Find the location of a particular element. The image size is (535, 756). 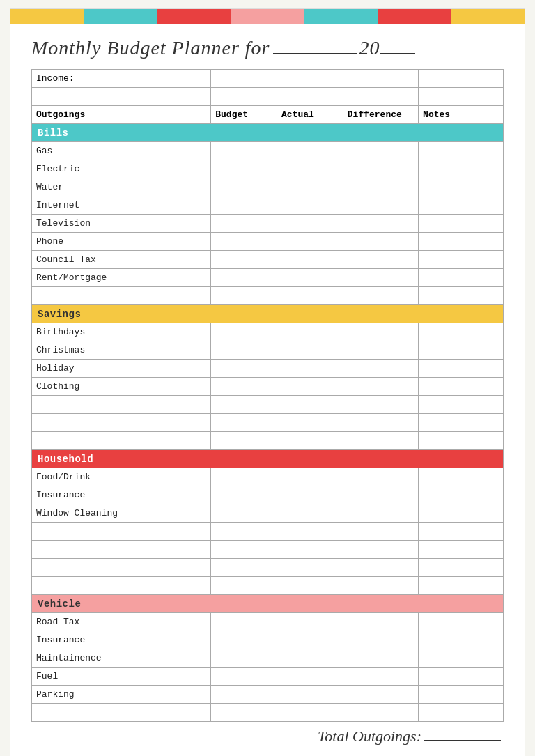

diff-council-tax is located at coordinates (380, 260).